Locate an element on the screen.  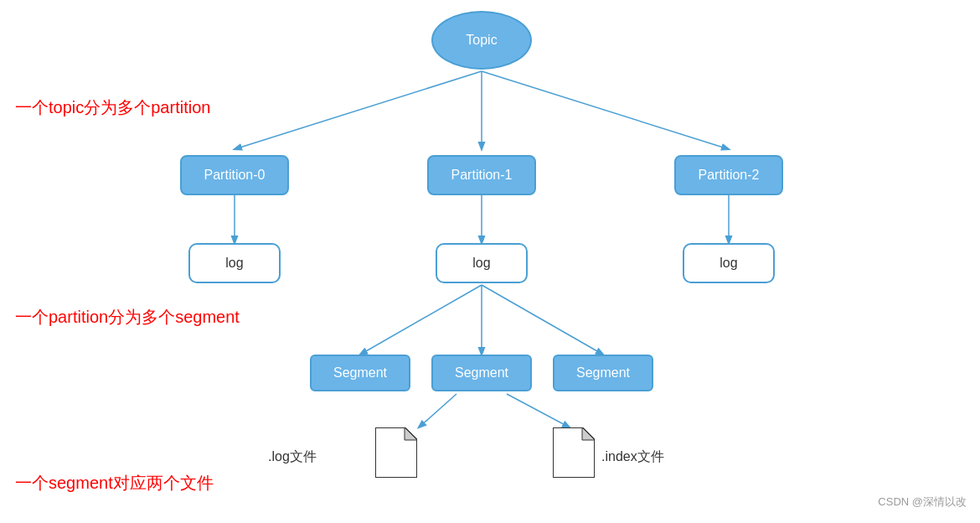
annotation-segment-files: 一个segment对应两个文件 is located at coordinates (114, 483).